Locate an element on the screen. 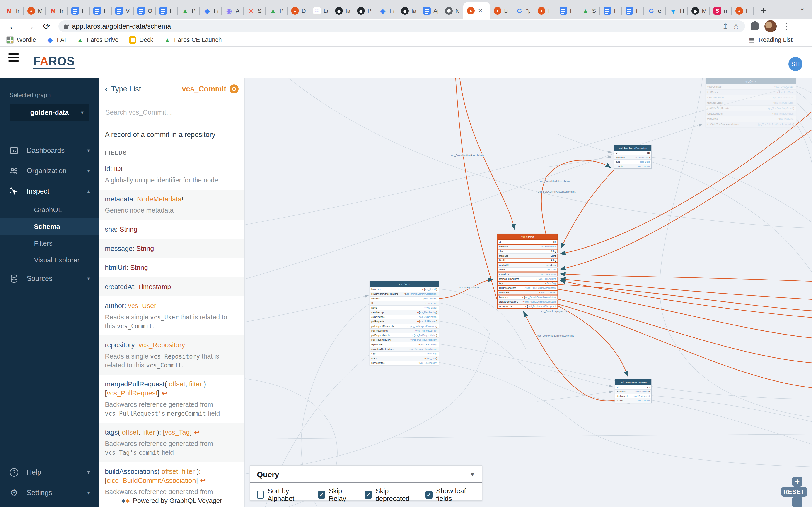  reload-icon: ⟳ is located at coordinates (47, 26).